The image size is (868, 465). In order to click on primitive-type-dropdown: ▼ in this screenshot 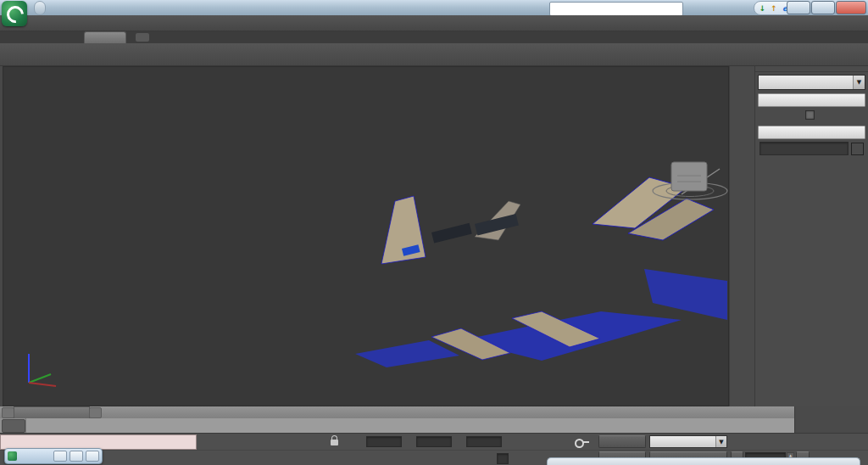, I will do `click(812, 82)`.